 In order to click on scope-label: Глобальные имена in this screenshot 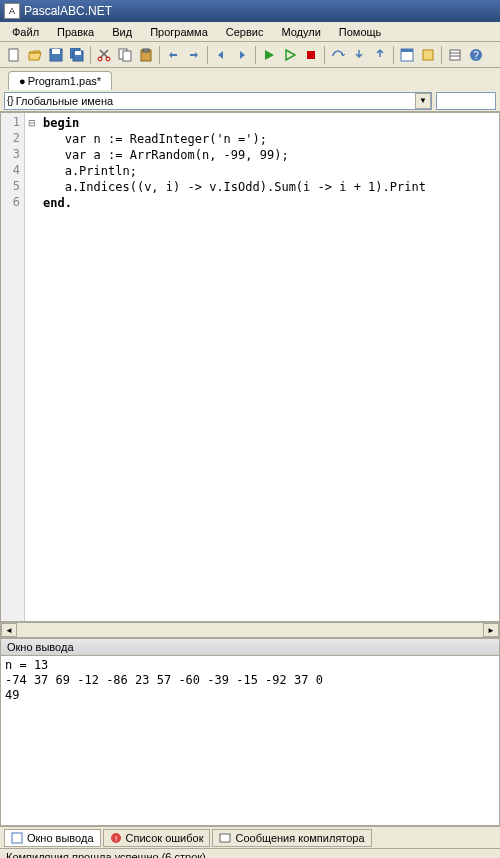, I will do `click(65, 101)`.